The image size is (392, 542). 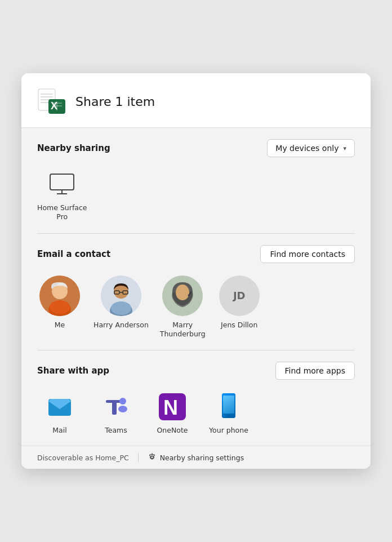 What do you see at coordinates (83, 457) in the screenshot?
I see `discoverable-text: Discoverable as Home_PC` at bounding box center [83, 457].